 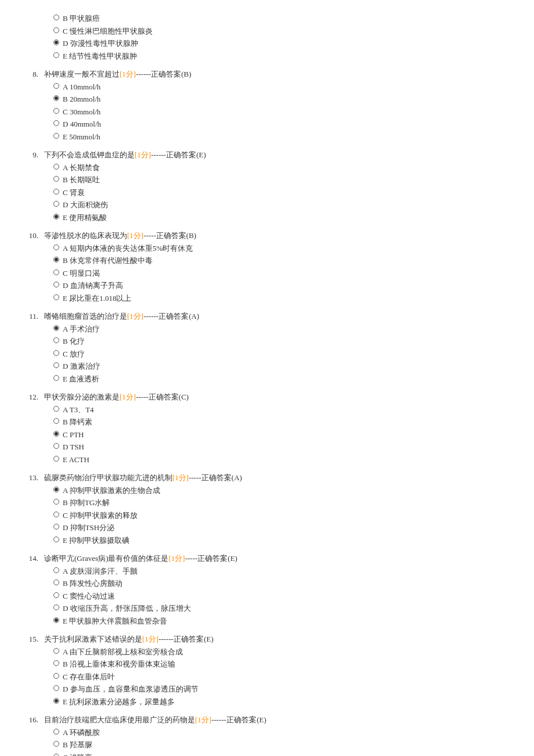 I want to click on option: A 长期禁食, so click(x=282, y=168).